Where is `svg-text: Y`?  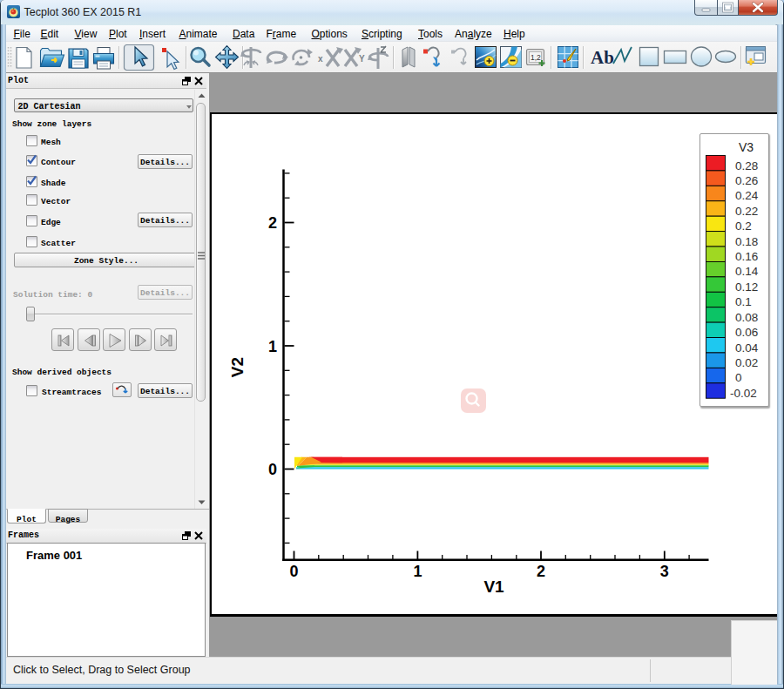
svg-text: Y is located at coordinates (362, 59).